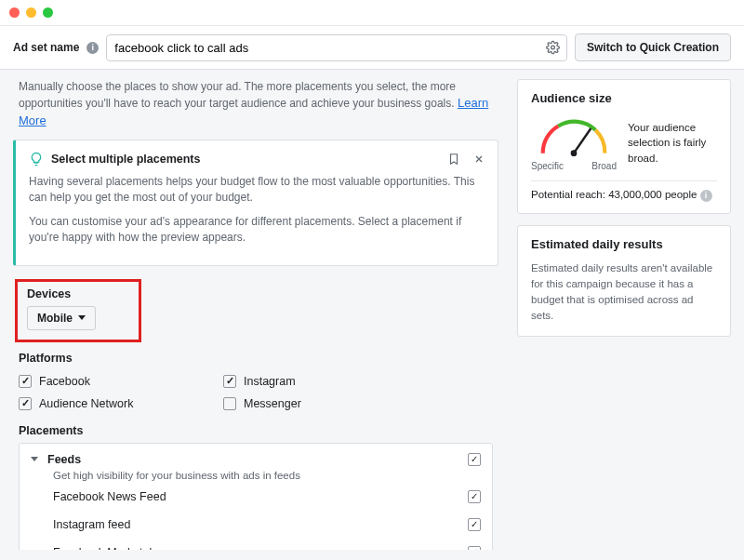 Image resolution: width=744 pixels, height=560 pixels. What do you see at coordinates (653, 194) in the screenshot?
I see `reach-value: 43,000,000 people` at bounding box center [653, 194].